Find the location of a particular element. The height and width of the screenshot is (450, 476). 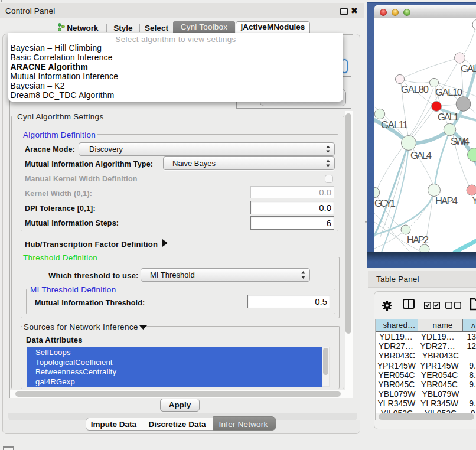

svg-text: GAL80 is located at coordinates (415, 89).